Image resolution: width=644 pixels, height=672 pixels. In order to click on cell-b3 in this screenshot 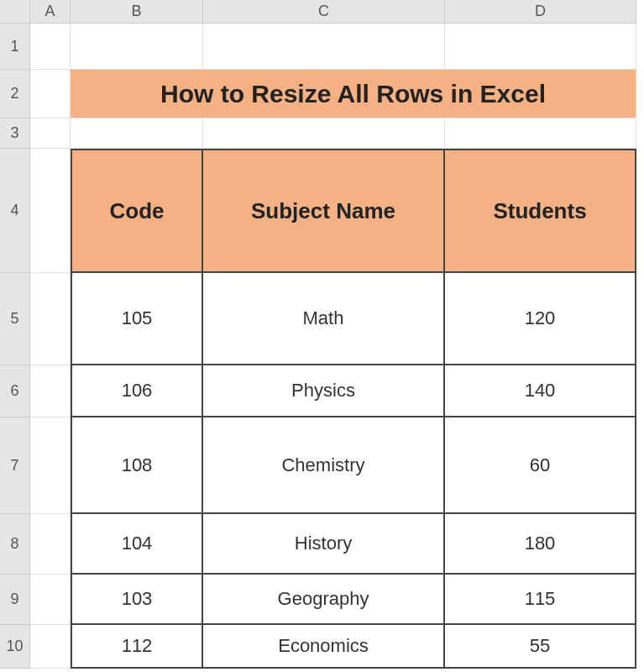, I will do `click(137, 134)`.